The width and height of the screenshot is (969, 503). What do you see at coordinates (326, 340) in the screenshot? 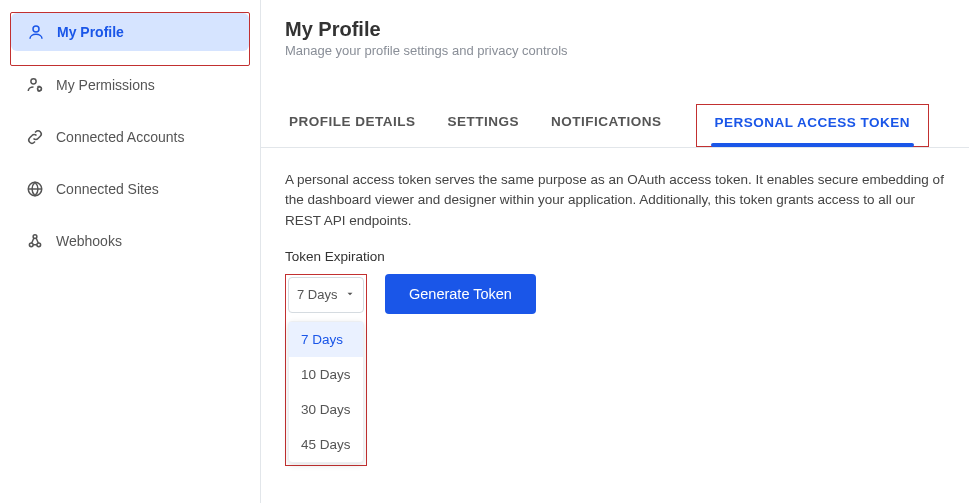
I see `dropdown-option-7-days: 7 Days` at bounding box center [326, 340].